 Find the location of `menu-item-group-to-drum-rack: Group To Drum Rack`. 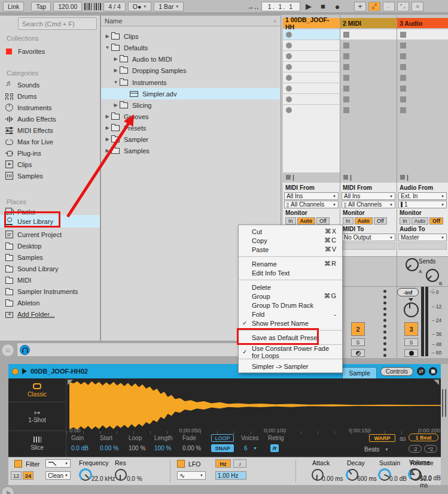

menu-item-group-to-drum-rack: Group To Drum Rack is located at coordinates (291, 305).